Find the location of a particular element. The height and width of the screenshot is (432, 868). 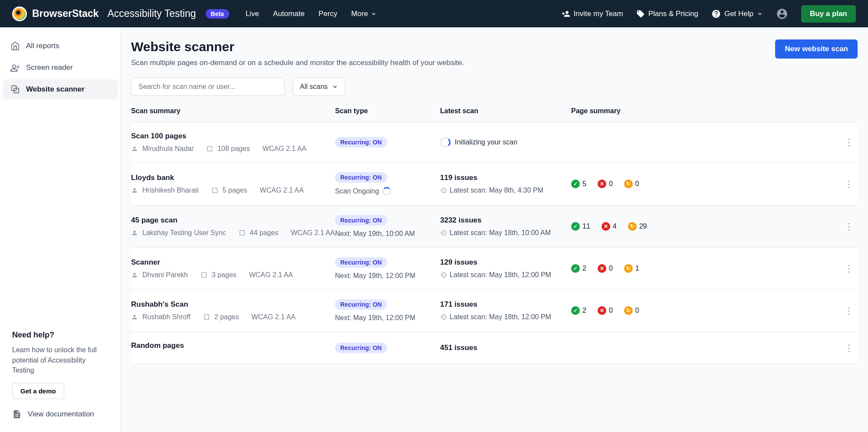

nav-live: Live is located at coordinates (253, 14).